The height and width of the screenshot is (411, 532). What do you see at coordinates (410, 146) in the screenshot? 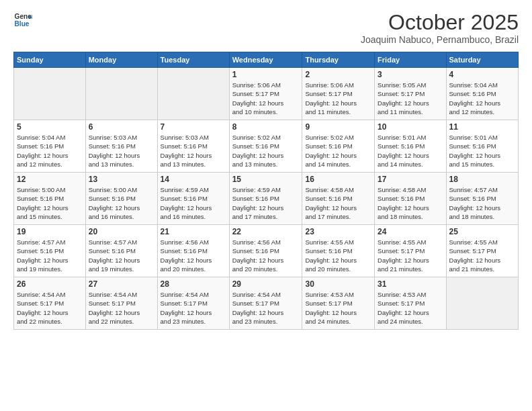
I see `table-row: 10Sunrise: 5:01 AM Sunset: 5:16 PM Dayli…` at bounding box center [410, 146].